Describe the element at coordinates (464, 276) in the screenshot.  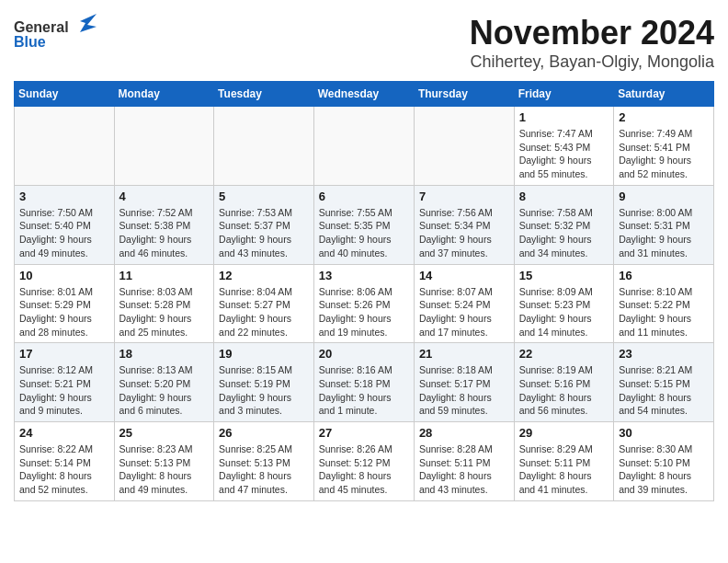
I see `day-number: 14` at that location.